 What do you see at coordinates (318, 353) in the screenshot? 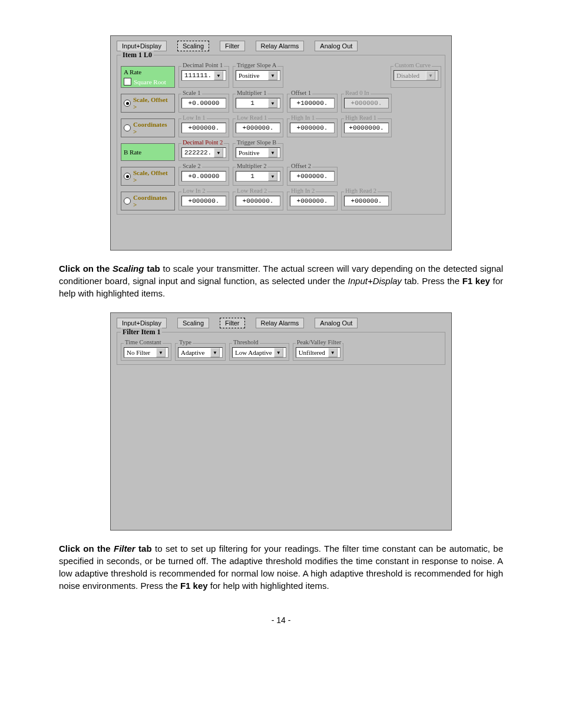
I see `peak-valley-select: Unfiltered ▼` at bounding box center [318, 353].